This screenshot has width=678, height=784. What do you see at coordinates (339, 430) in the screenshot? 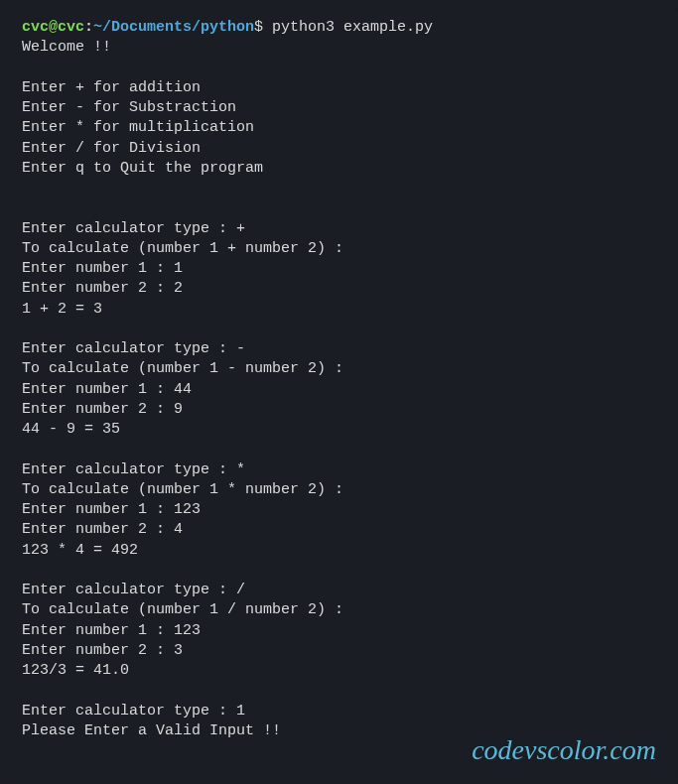
I see `output-sub-result: 44 - 9 = 35` at bounding box center [339, 430].